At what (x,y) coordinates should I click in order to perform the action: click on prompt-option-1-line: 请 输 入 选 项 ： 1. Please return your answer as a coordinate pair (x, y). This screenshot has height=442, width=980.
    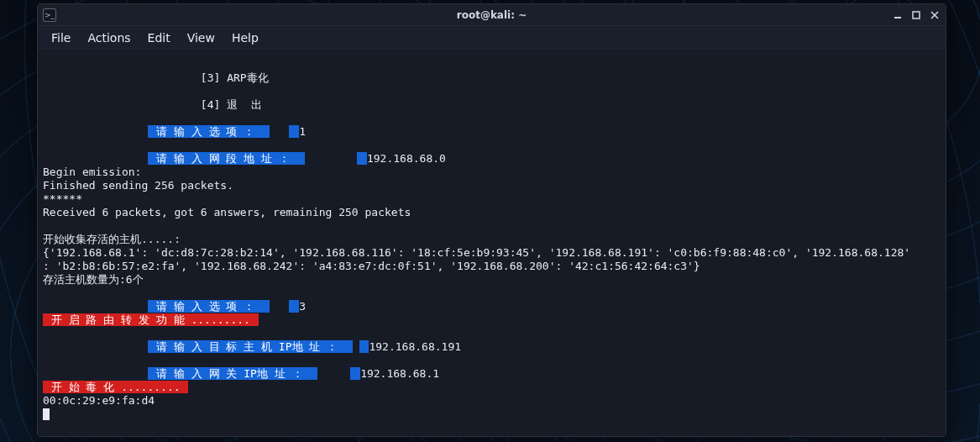
    Looking at the image, I should click on (175, 131).